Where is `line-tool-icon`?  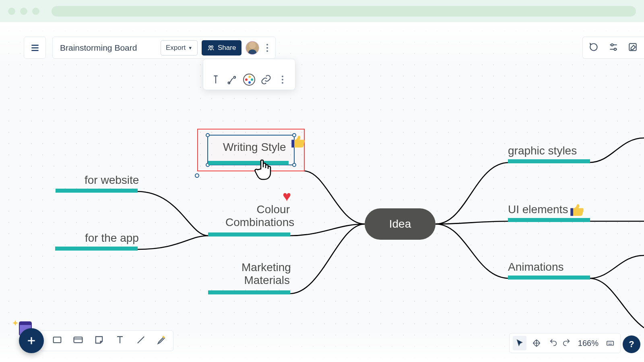 line-tool-icon is located at coordinates (141, 341).